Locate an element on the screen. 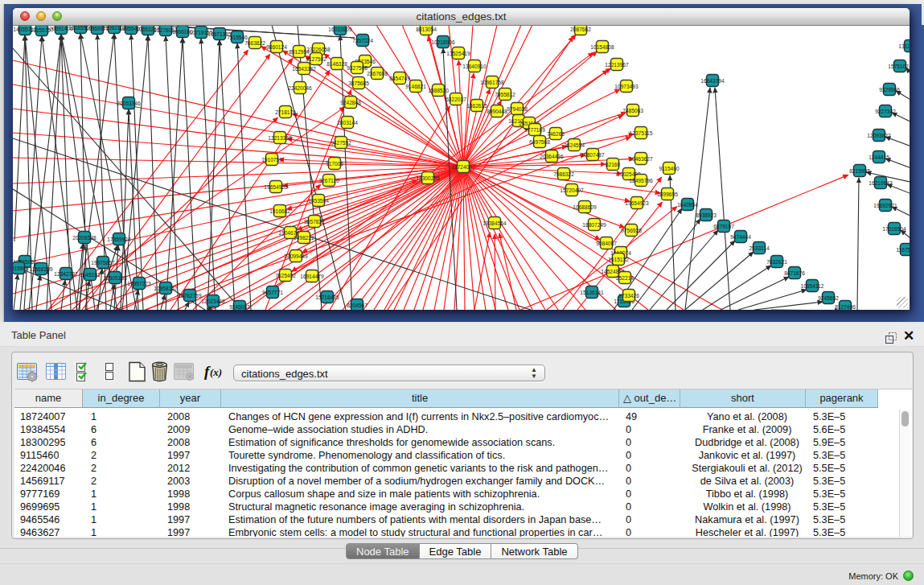 This screenshot has height=585, width=924. svg-text: 8454749 is located at coordinates (400, 79).